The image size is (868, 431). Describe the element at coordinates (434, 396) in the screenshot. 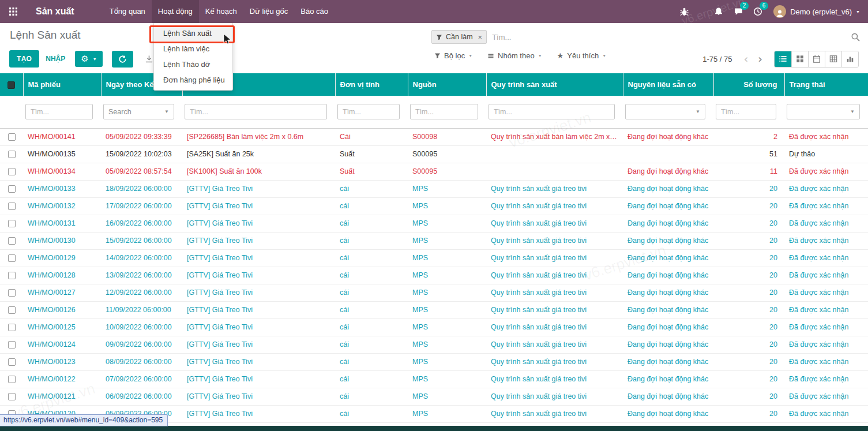

I see `table-row: WH/MO/0012106/09/2022 06:00:00[GTTV] Giá…` at that location.